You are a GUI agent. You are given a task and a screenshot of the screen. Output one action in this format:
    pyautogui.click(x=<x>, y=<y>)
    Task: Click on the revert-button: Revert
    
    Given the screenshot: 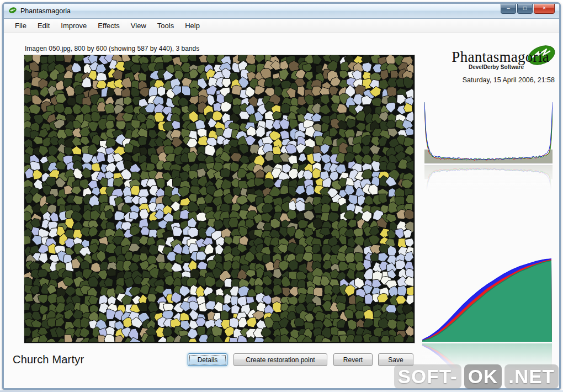 What is the action you would take?
    pyautogui.click(x=353, y=360)
    